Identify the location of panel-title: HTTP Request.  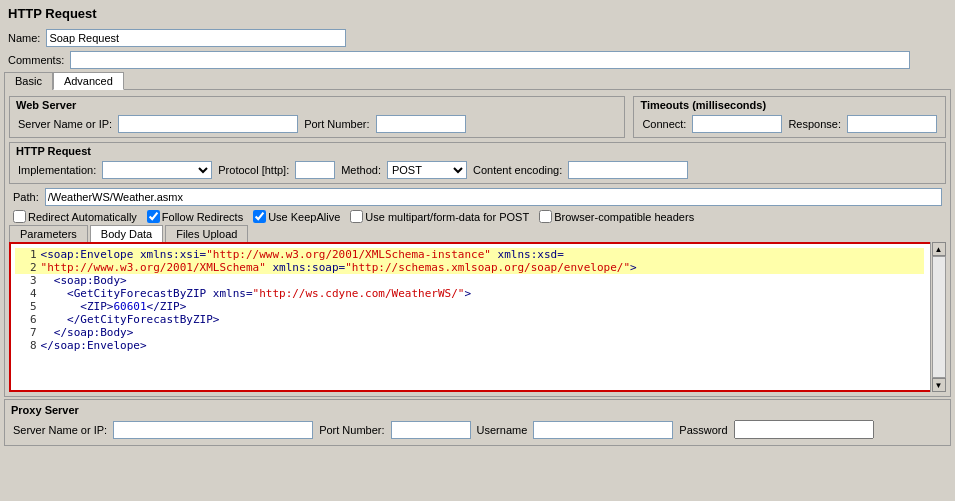
(478, 14).